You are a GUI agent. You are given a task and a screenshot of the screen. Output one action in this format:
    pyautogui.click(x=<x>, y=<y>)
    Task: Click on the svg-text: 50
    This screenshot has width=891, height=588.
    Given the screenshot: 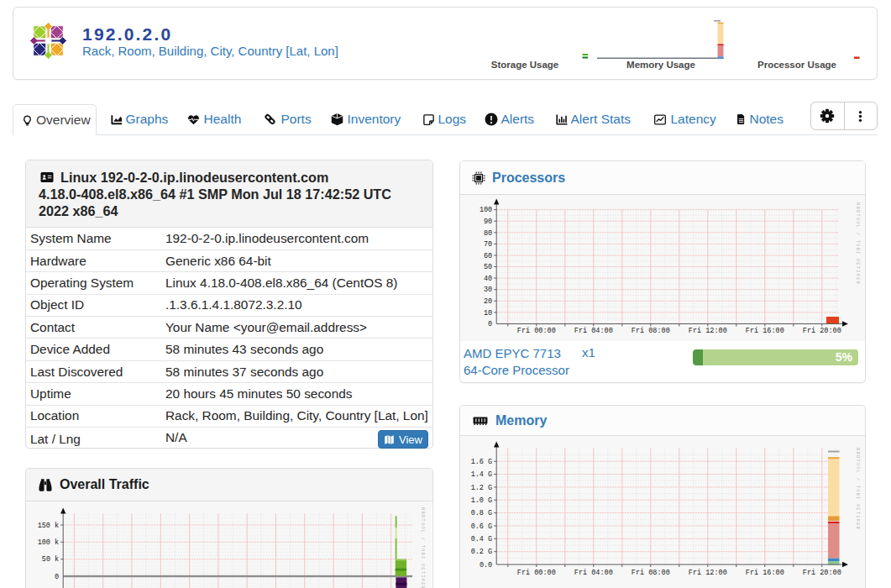 What is the action you would take?
    pyautogui.click(x=488, y=267)
    